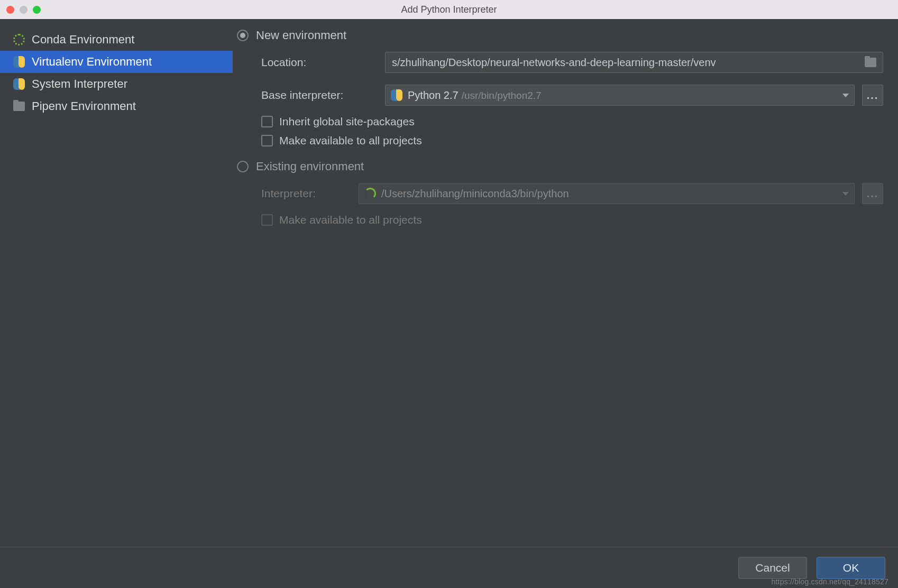  I want to click on inherit-global-checkbox: Inherit global site-packages, so click(572, 122).